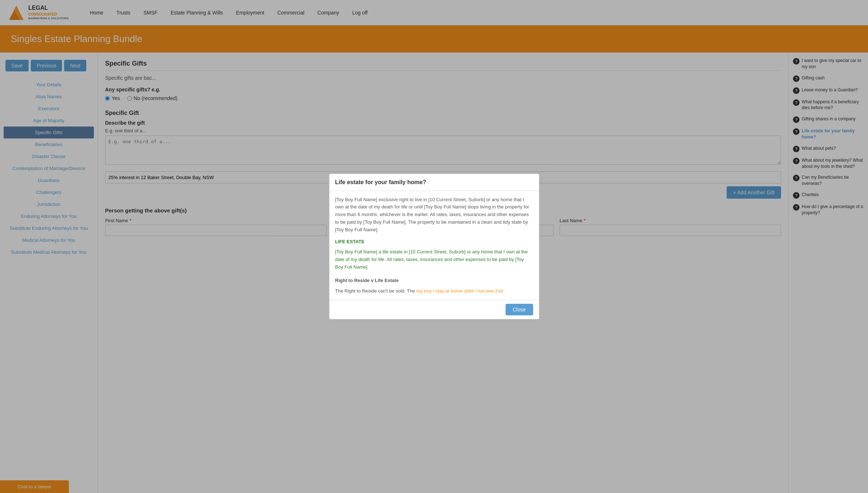 The width and height of the screenshot is (868, 493). What do you see at coordinates (434, 291) in the screenshot?
I see `modal-para3: The Right to Reside can't be sold. The t…` at bounding box center [434, 291].